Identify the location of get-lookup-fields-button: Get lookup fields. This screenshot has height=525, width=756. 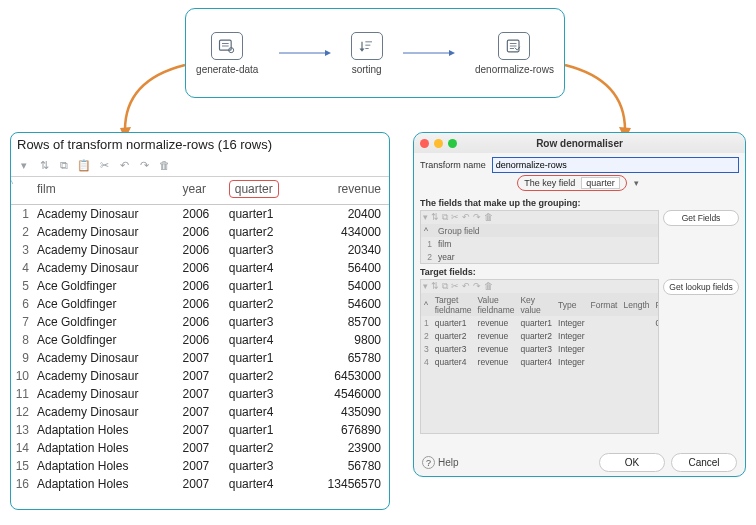
(701, 287).